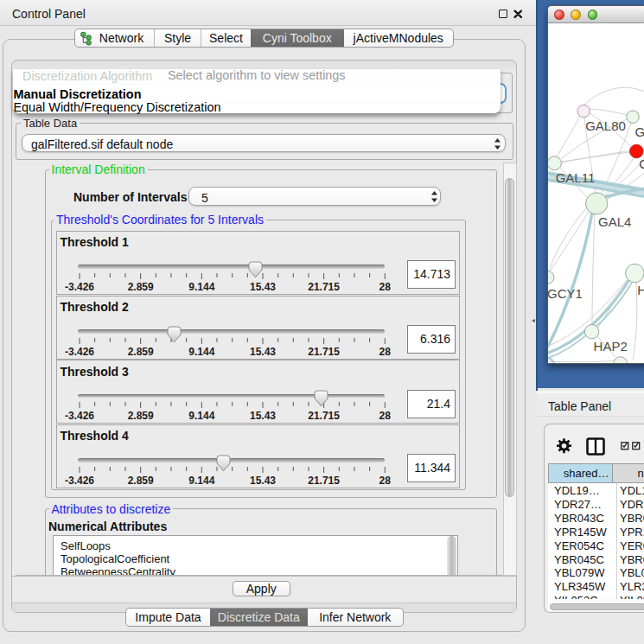 The width and height of the screenshot is (644, 644). What do you see at coordinates (576, 178) in the screenshot?
I see `svg-text: GAL11` at bounding box center [576, 178].